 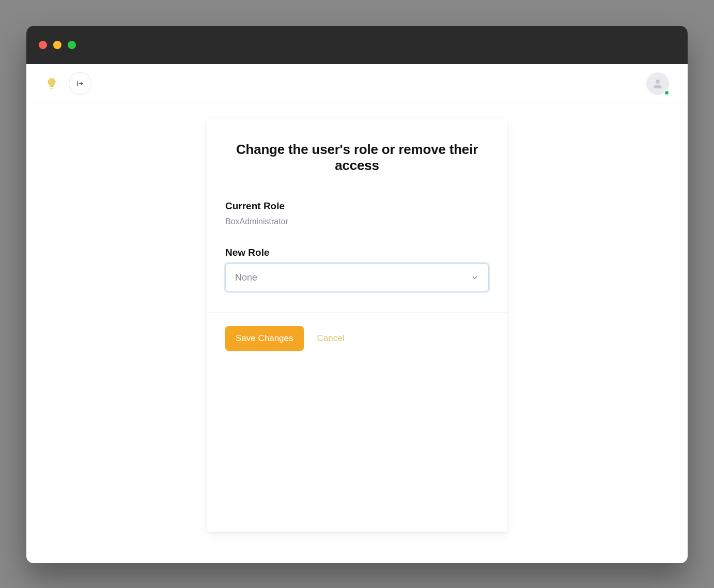 What do you see at coordinates (357, 45) in the screenshot?
I see `window-titlebar` at bounding box center [357, 45].